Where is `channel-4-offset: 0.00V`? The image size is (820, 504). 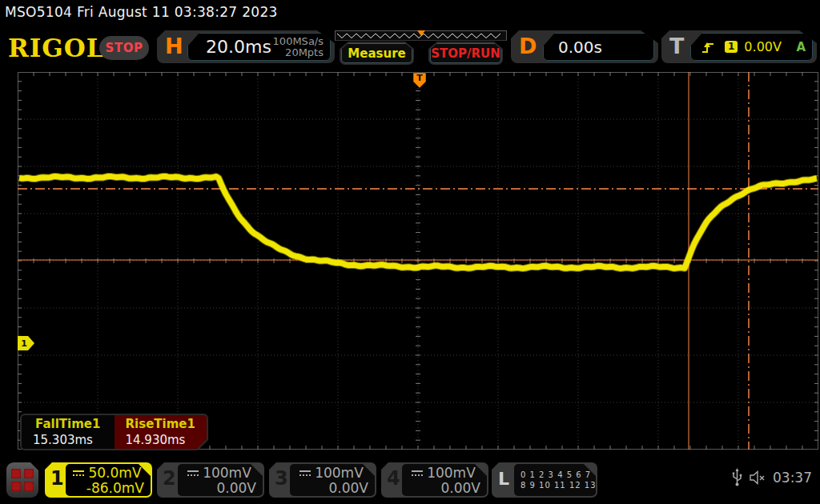 channel-4-offset: 0.00V is located at coordinates (444, 488).